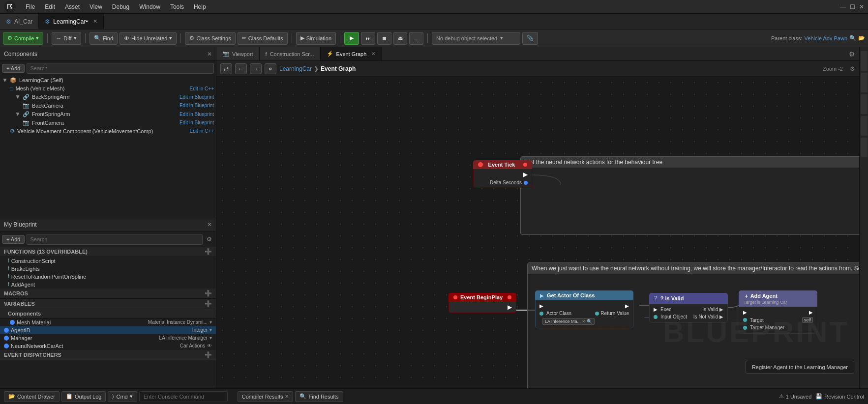  Describe the element at coordinates (150, 7) in the screenshot. I see `menu-window: Window` at that location.